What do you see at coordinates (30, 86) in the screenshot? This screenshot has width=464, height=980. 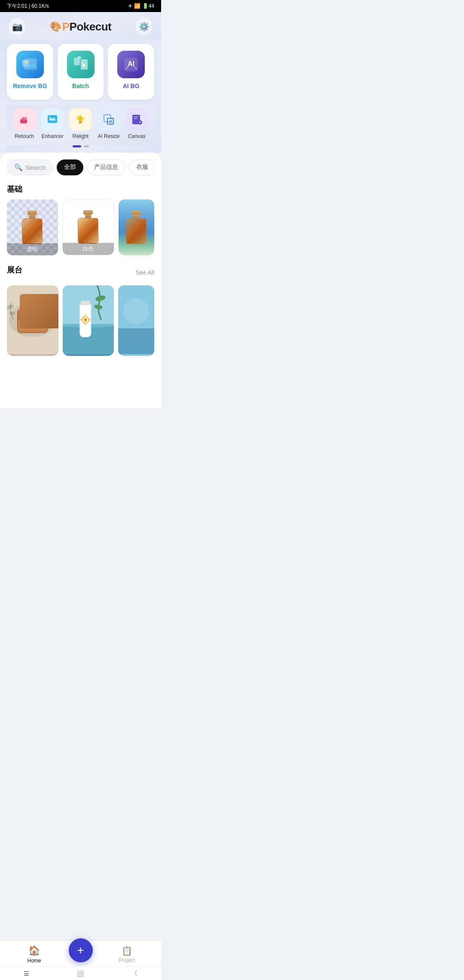 I see `remove-bg-label: Remove BG` at bounding box center [30, 86].